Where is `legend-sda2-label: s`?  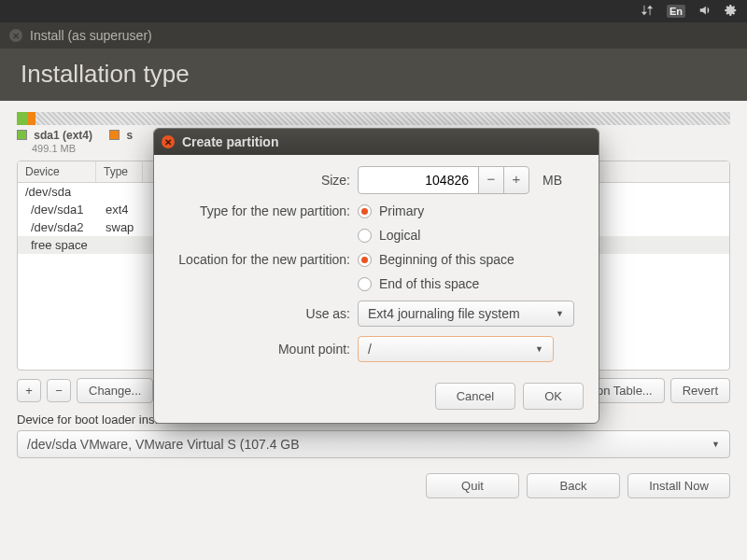
legend-sda2-label: s is located at coordinates (129, 135).